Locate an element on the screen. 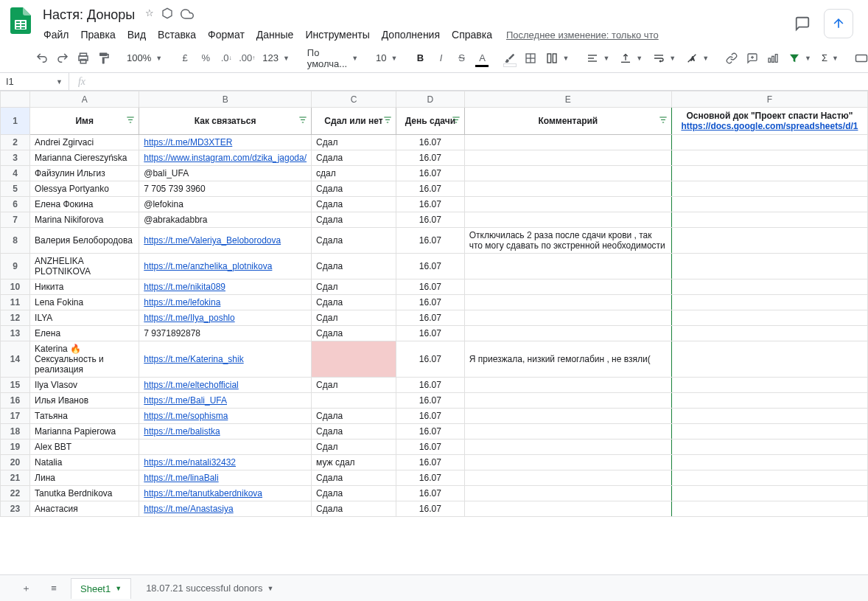 This screenshot has width=868, height=601. cell: Olessya Portyanko is located at coordinates (85, 189).